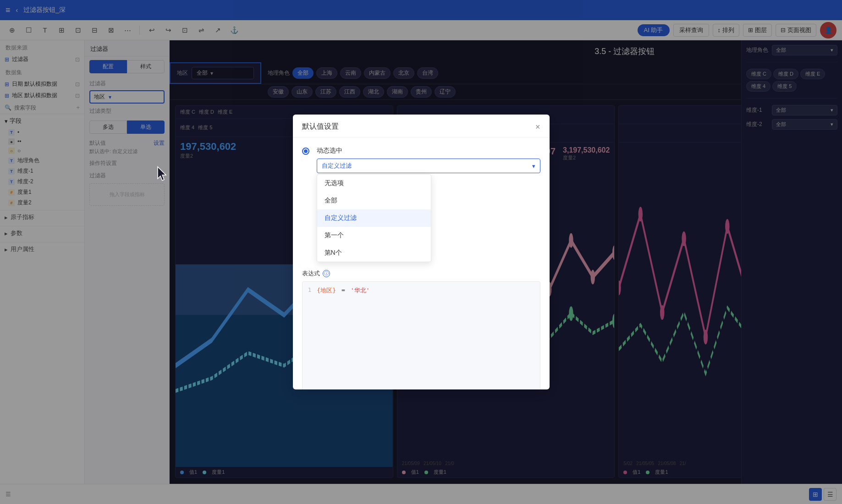 The height and width of the screenshot is (504, 842). I want to click on dropdown-item-first: 第一个, so click(374, 236).